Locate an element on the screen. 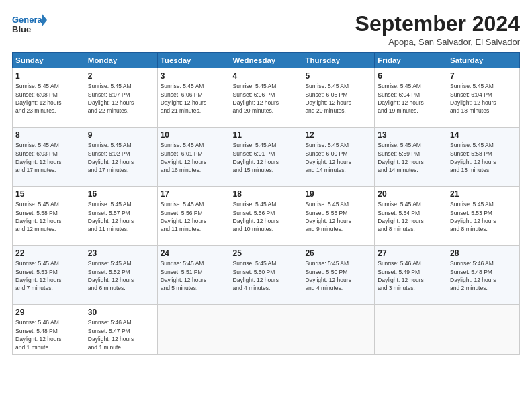 The height and width of the screenshot is (411, 532). day-info: Sunrise: 5:45 AM Sunset: 5:59 PM Dayligh… is located at coordinates (411, 157).